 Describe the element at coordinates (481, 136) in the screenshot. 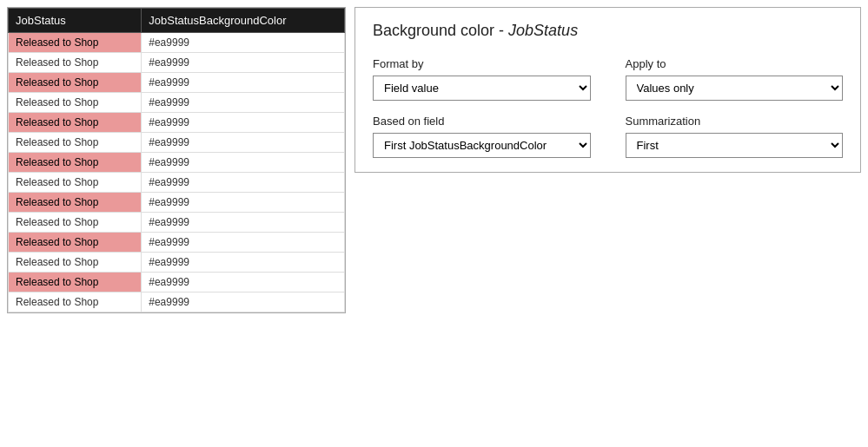

I see `based-on-field: Based on field First JobStatusBackground…` at that location.